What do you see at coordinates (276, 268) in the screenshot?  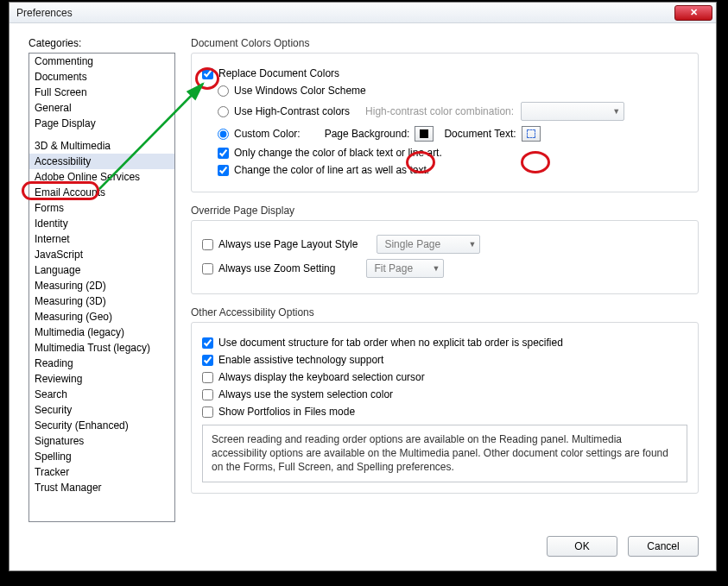 I see `always-zoom-label: Always use Zoom Setting` at bounding box center [276, 268].